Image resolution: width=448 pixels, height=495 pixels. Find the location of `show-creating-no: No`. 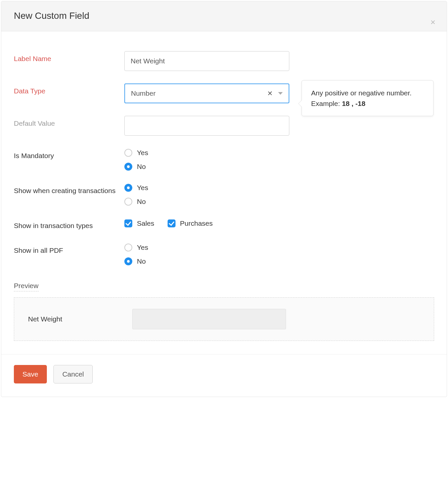

show-creating-no: No is located at coordinates (136, 202).